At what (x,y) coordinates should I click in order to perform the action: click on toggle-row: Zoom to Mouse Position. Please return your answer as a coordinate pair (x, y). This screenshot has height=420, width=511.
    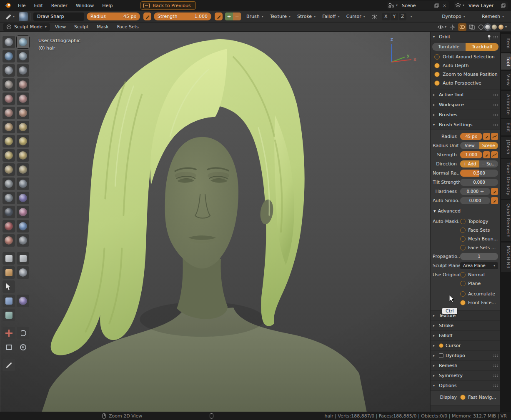
    Looking at the image, I should click on (465, 74).